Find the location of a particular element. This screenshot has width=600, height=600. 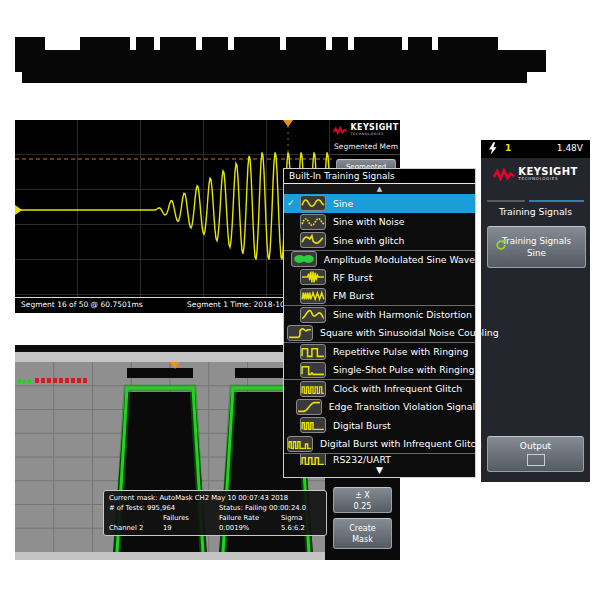

menu-item-sine-with-noise: Sine with Noise is located at coordinates (380, 222).